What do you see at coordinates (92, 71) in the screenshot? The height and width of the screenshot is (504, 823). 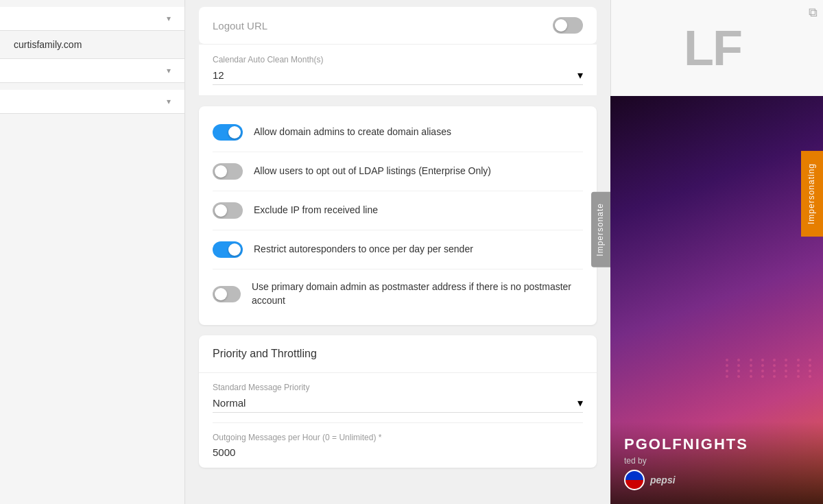 I see `sidebar-dropdown-2: ▾` at bounding box center [92, 71].